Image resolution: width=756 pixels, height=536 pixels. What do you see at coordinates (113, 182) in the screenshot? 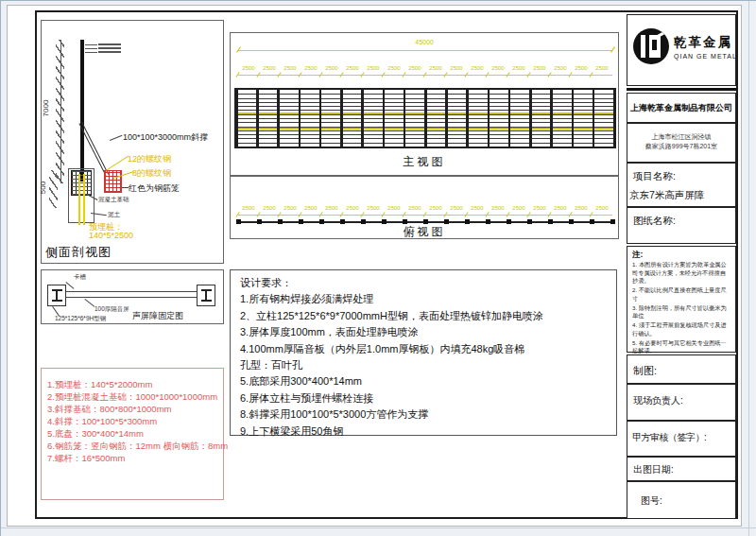
I see `rebar-cage-brace` at bounding box center [113, 182].